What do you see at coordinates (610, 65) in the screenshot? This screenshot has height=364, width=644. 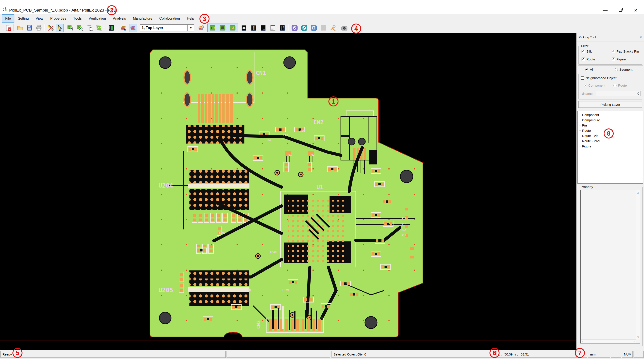 I see `panel-separator` at bounding box center [610, 65].